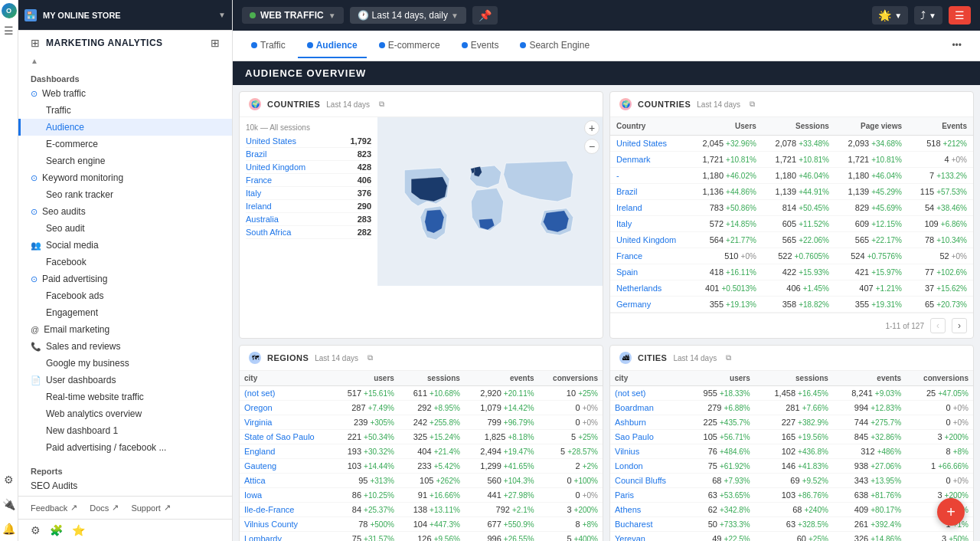 The height and width of the screenshot is (541, 980). What do you see at coordinates (126, 61) in the screenshot?
I see `sidebar-collapse: ▲` at bounding box center [126, 61].